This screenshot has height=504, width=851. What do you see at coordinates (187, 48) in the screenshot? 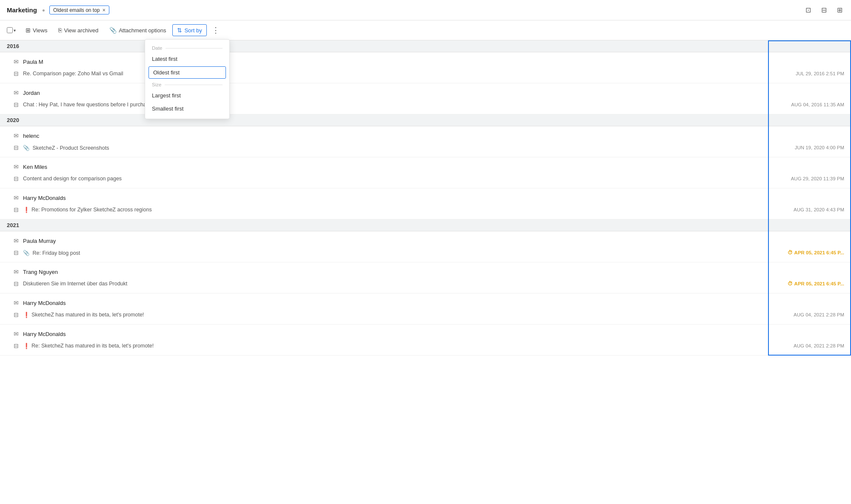
I see `date-section-label: Date` at bounding box center [187, 48].